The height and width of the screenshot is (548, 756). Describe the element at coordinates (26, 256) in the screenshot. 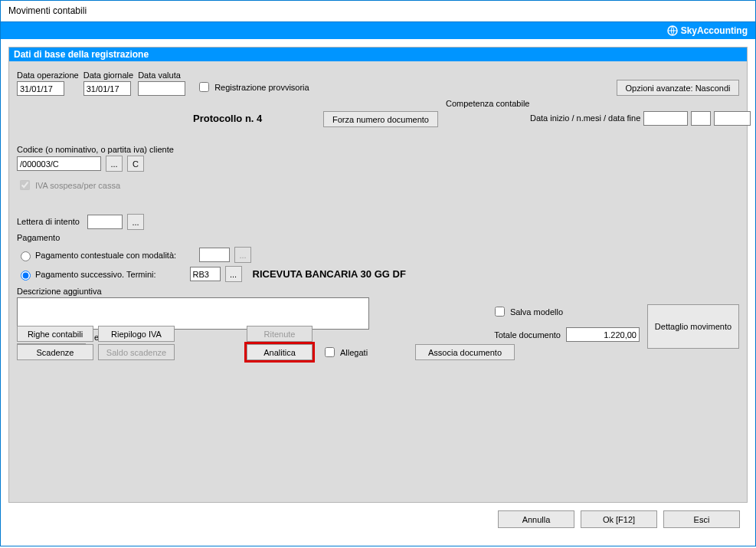

I see `pagamento-contestuale-radio` at that location.